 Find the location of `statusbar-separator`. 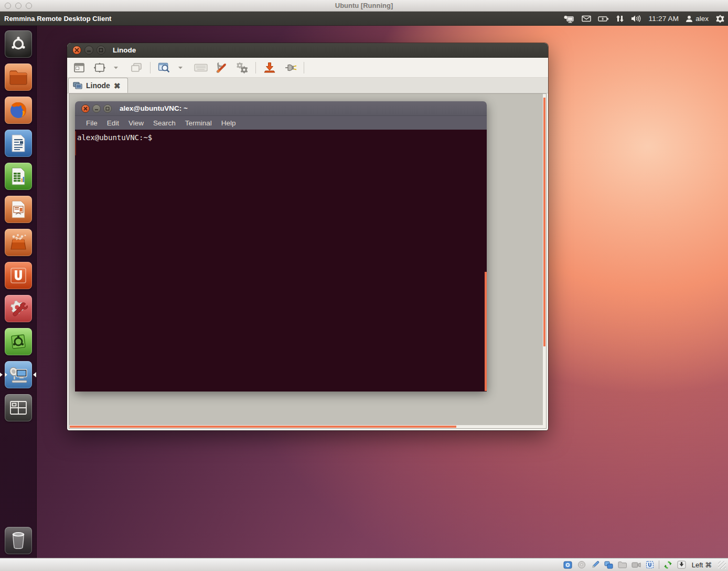

statusbar-separator is located at coordinates (659, 565).